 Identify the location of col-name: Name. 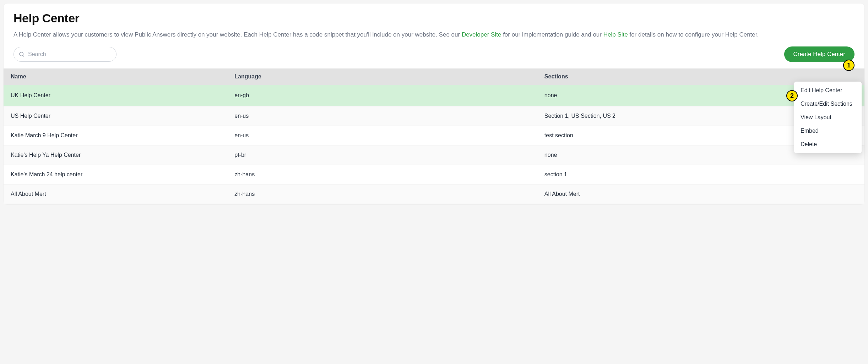
(115, 77).